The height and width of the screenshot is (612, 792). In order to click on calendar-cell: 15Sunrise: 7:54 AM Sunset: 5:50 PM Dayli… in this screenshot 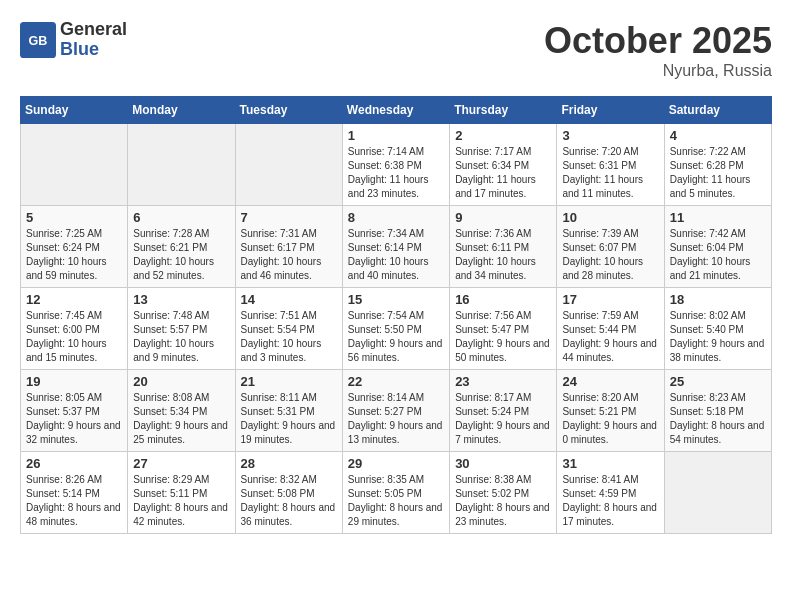, I will do `click(396, 329)`.